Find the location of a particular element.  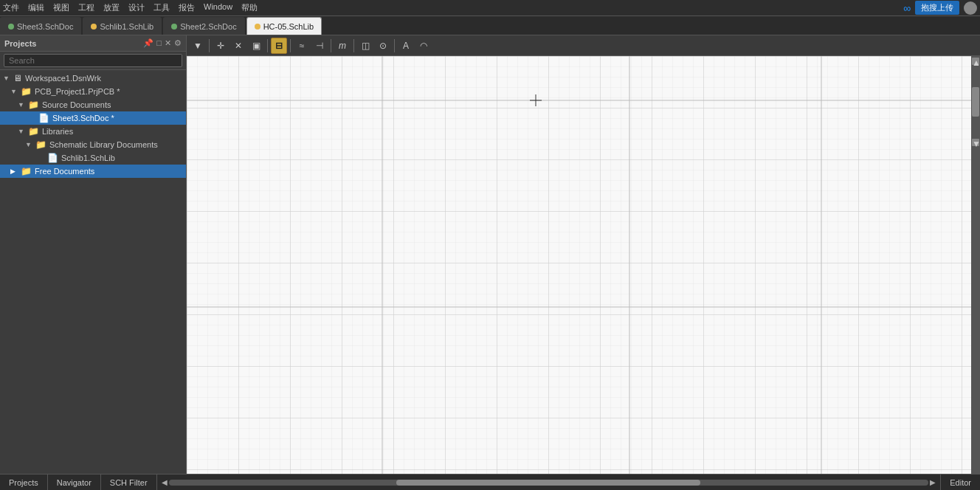

schlib-docs-icon: 📁 is located at coordinates (41, 145).